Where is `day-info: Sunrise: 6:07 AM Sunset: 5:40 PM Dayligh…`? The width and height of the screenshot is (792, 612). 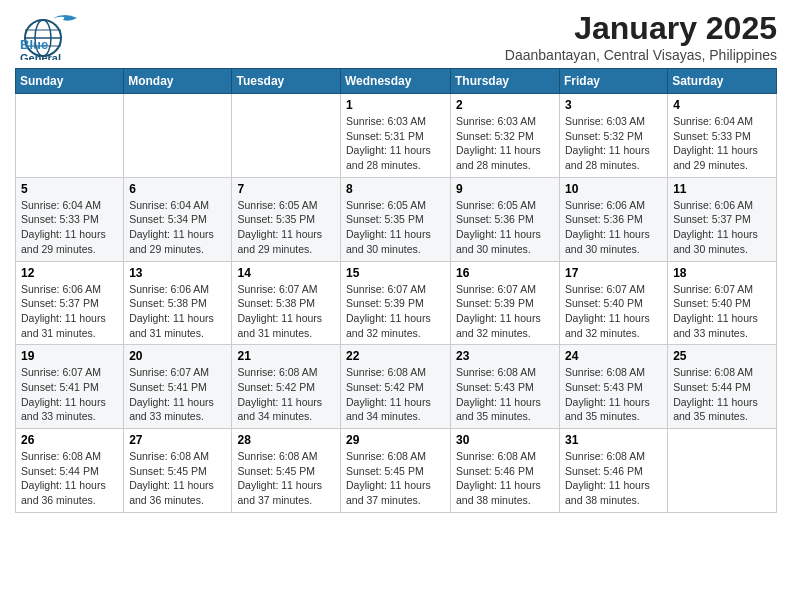 day-info: Sunrise: 6:07 AM Sunset: 5:40 PM Dayligh… is located at coordinates (614, 312).